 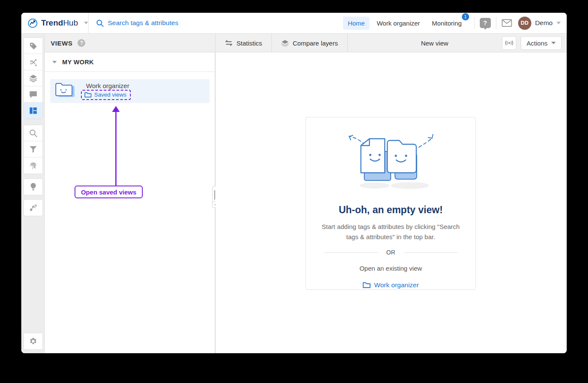 What do you see at coordinates (108, 86) in the screenshot?
I see `work-organizer-title: Work organizer` at bounding box center [108, 86].